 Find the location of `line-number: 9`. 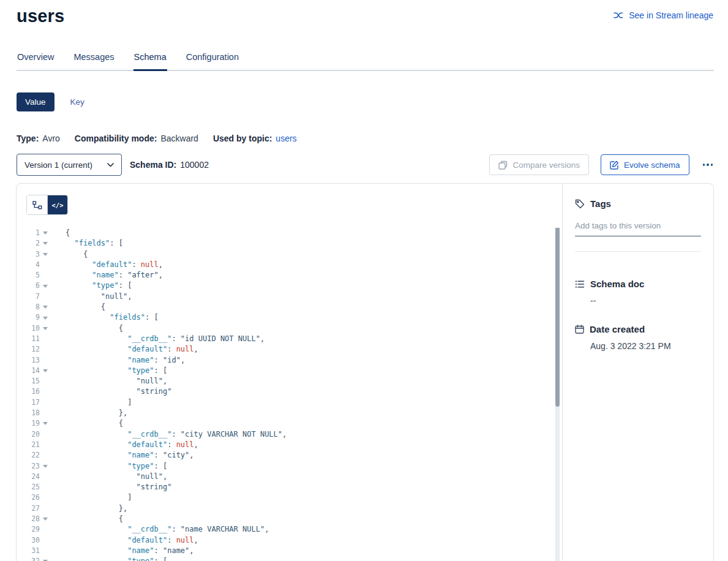

line-number: 9 is located at coordinates (28, 317).